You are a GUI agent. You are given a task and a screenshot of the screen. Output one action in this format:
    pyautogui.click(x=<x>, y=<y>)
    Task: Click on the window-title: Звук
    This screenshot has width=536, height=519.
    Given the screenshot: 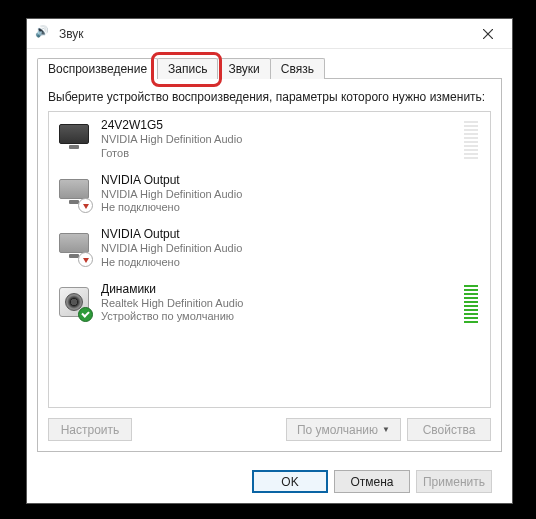 What is the action you would take?
    pyautogui.click(x=72, y=34)
    